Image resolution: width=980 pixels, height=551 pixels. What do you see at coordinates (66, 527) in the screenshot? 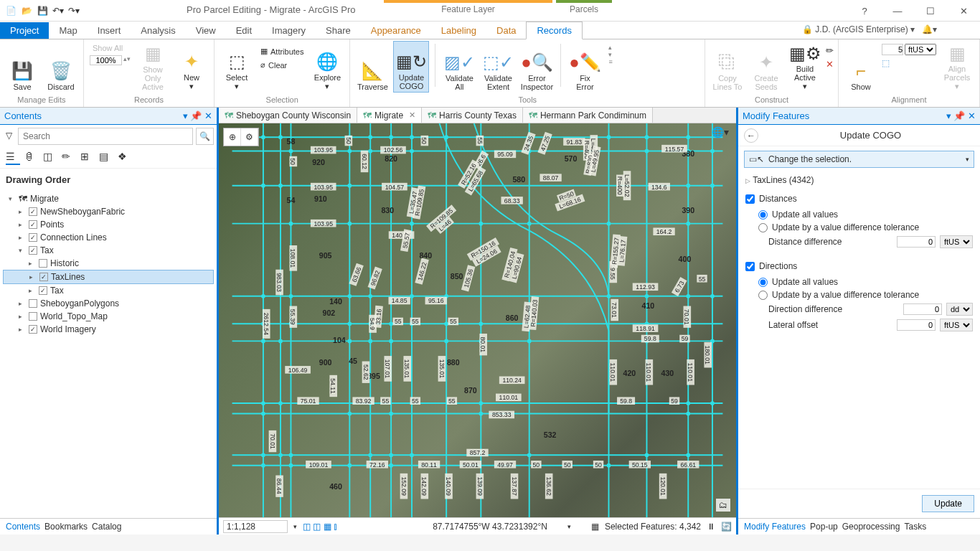
I see `tab-bookmarks: Bookmarks` at bounding box center [66, 527].